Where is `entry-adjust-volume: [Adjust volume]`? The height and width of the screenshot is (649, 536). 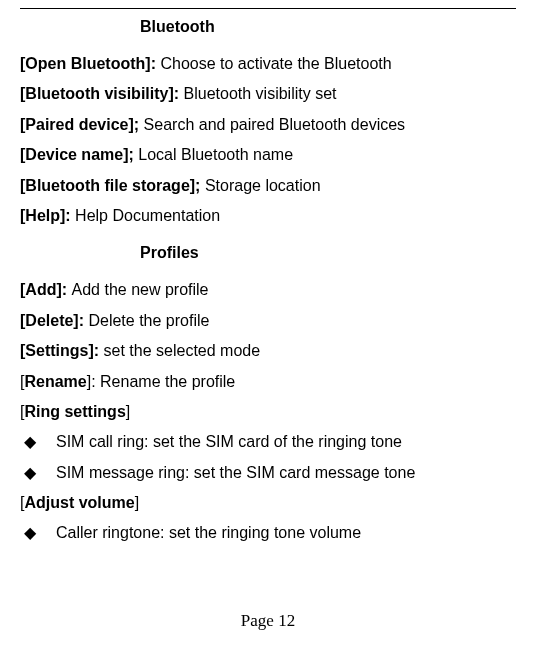 entry-adjust-volume: [Adjust volume] is located at coordinates (268, 503).